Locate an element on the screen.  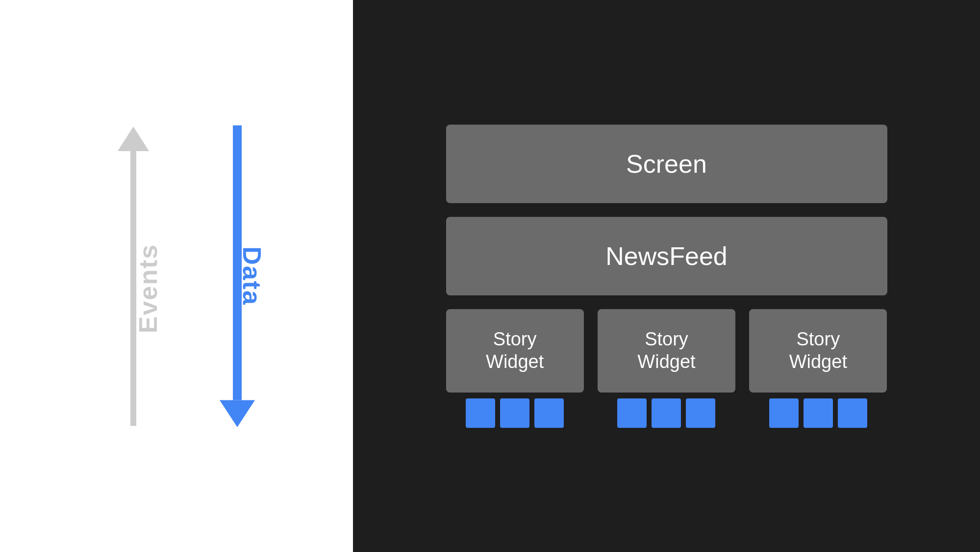
screen-box: Screen is located at coordinates (667, 164).